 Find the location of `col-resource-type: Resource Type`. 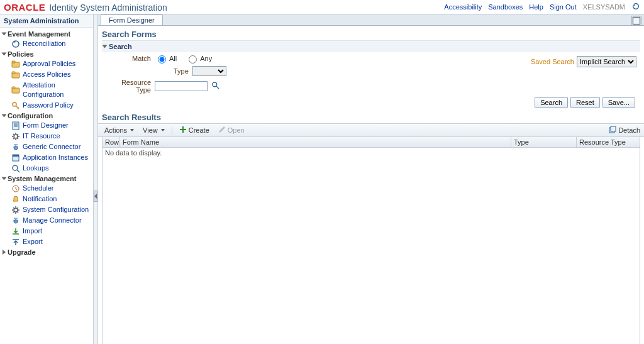

col-resource-type: Resource Type is located at coordinates (608, 142).